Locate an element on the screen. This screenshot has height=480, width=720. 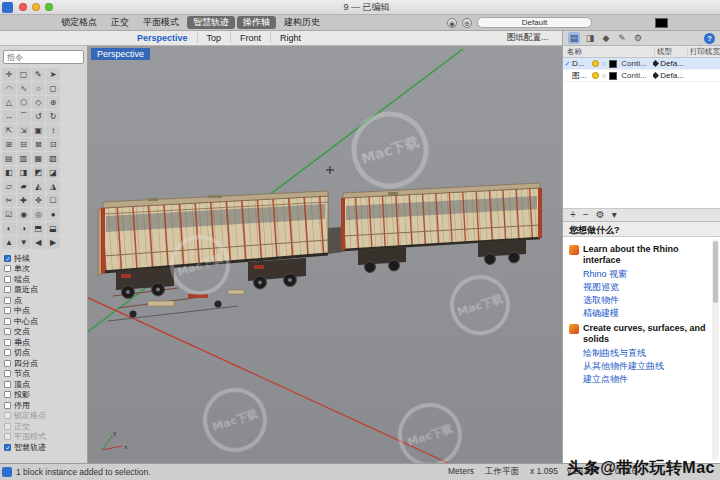
tool-icon: ○ is located at coordinates (39, 88).